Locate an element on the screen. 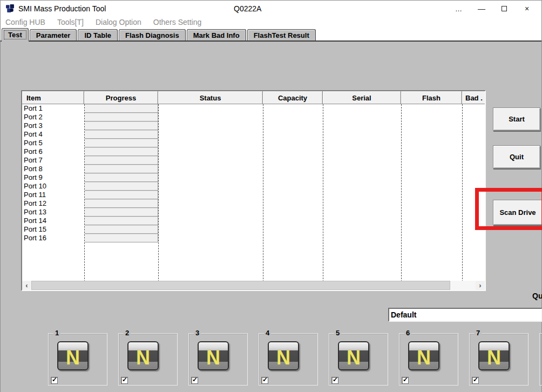  table-row-port-1: Port 1 is located at coordinates (53, 109).